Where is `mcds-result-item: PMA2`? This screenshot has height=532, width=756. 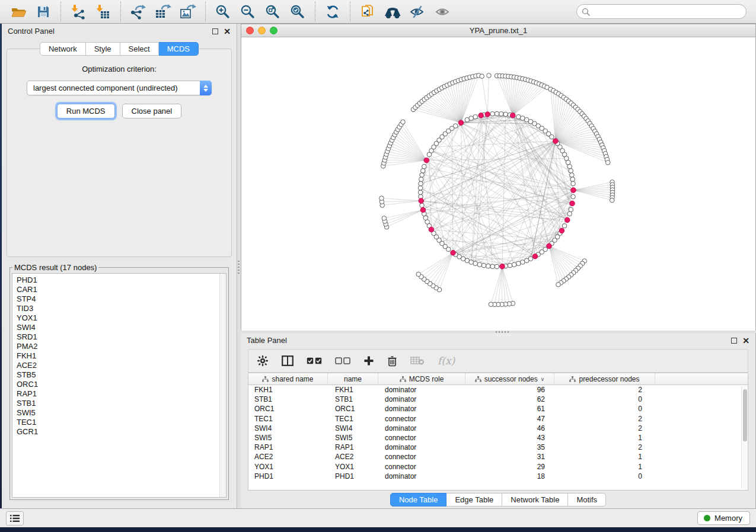 mcds-result-item: PMA2 is located at coordinates (118, 347).